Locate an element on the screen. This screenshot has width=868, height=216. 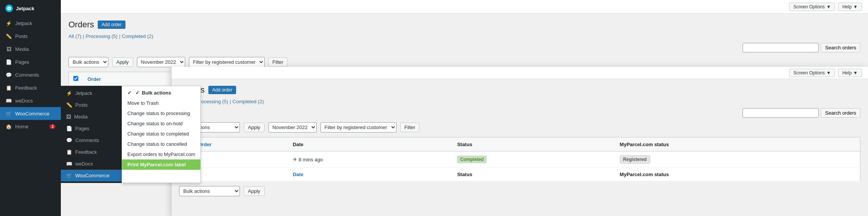
all-orders-link: All (7) is located at coordinates (75, 36).